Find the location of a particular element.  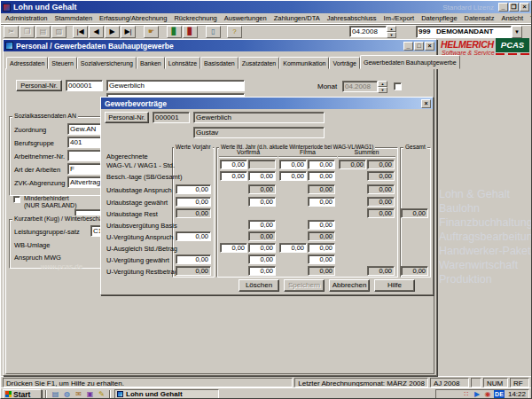

period-spin-buttons: ▲▼ is located at coordinates (392, 32).